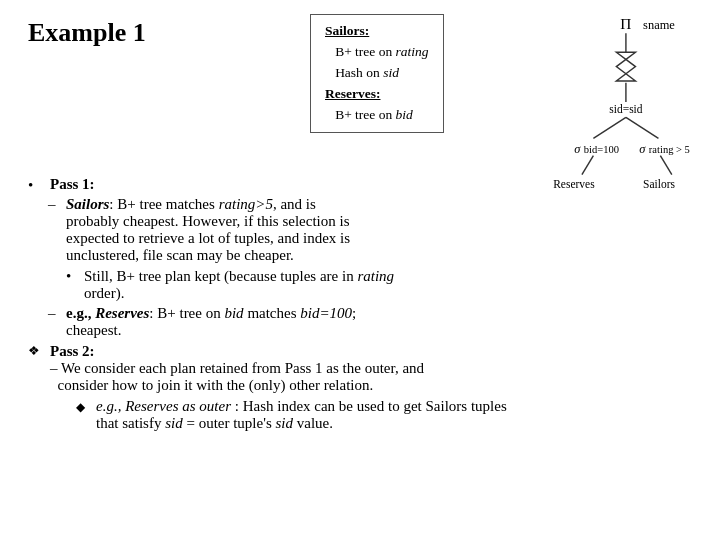 The image size is (720, 540). What do you see at coordinates (574, 184) in the screenshot?
I see `svg-text: Reserves` at bounding box center [574, 184].